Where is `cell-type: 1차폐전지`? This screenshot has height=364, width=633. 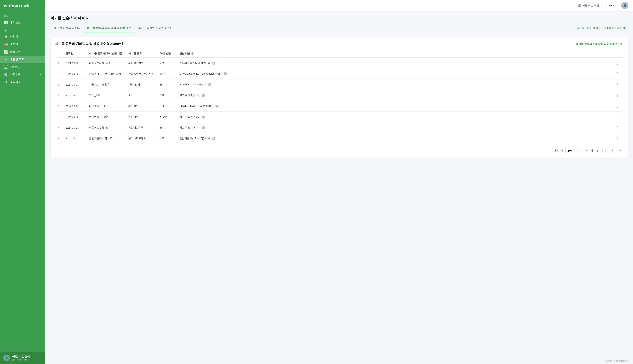 cell-type: 1차폐전지 is located at coordinates (142, 84).